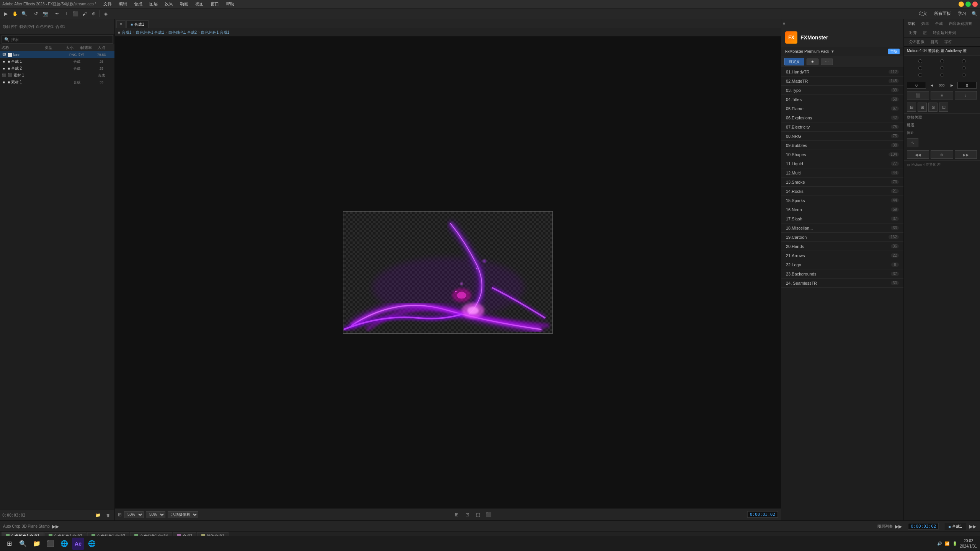 The height and width of the screenshot is (551, 980). Describe the element at coordinates (939, 24) in the screenshot. I see `props-tab-comp: 合成` at that location.